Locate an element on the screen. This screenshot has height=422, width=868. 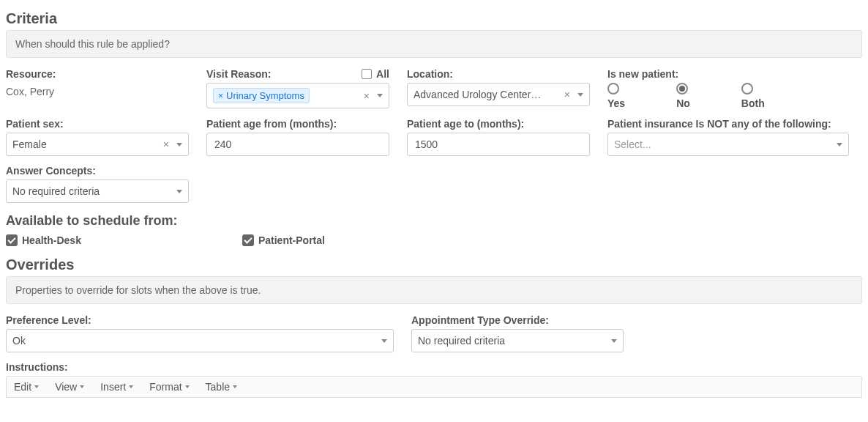
insurance-label: Patient insurance Is NOT any of the foll… is located at coordinates (728, 124).